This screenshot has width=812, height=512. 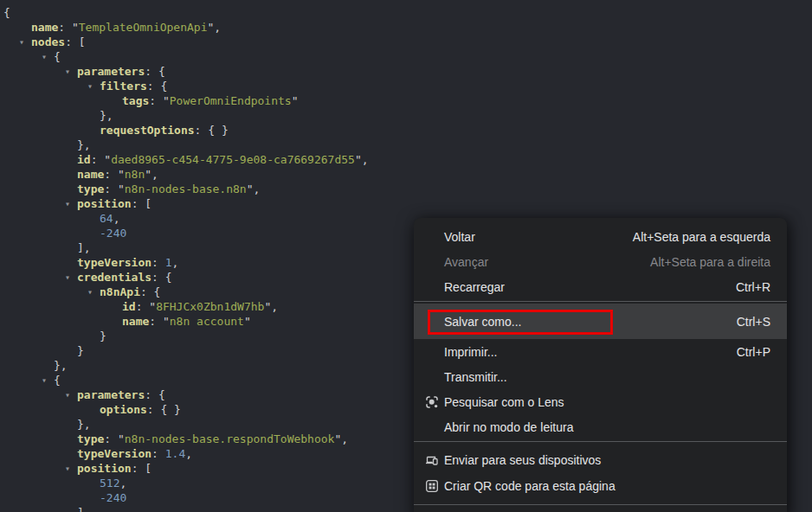 I want to click on menu-item-enviar-dispositivos: Enviar para seus dispositivos, so click(x=601, y=460).